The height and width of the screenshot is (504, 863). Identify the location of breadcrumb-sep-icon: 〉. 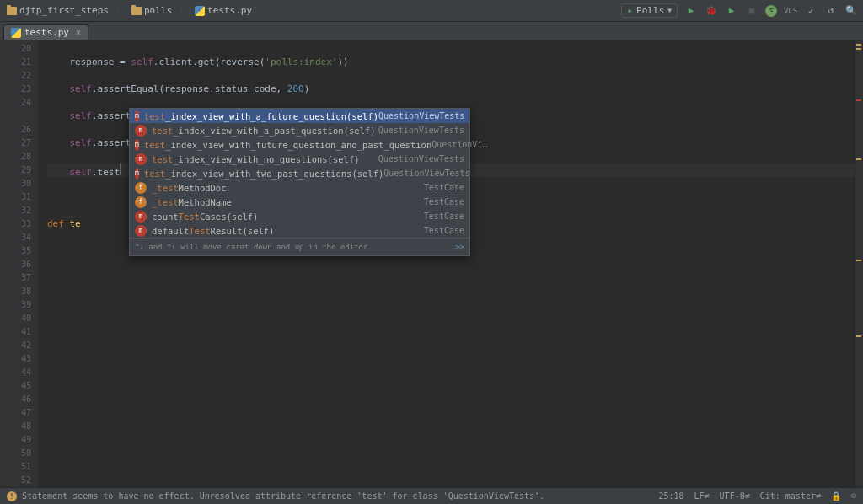
(184, 10).